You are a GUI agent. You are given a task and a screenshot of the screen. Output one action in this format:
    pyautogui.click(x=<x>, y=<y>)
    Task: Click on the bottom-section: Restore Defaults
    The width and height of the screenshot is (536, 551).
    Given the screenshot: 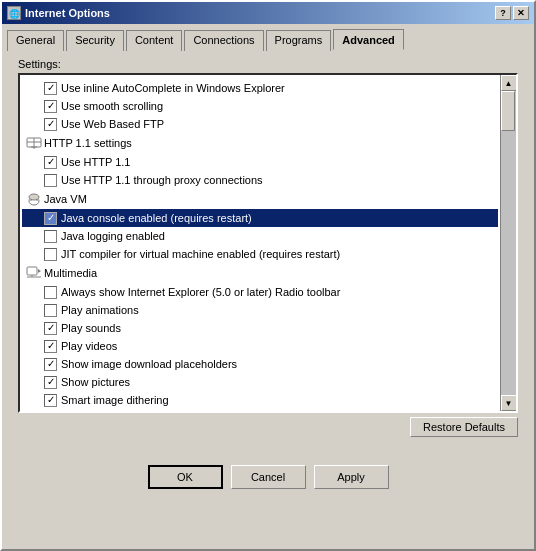 What is the action you would take?
    pyautogui.click(x=268, y=427)
    